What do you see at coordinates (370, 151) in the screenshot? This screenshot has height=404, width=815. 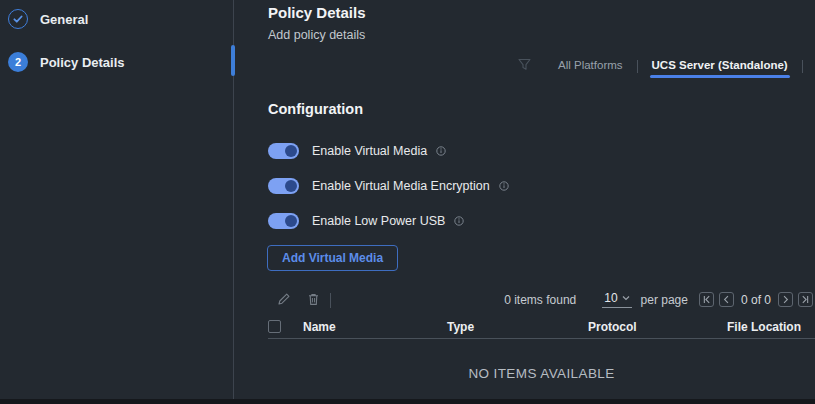 I see `toggle-label: Enable Virtual Media` at bounding box center [370, 151].